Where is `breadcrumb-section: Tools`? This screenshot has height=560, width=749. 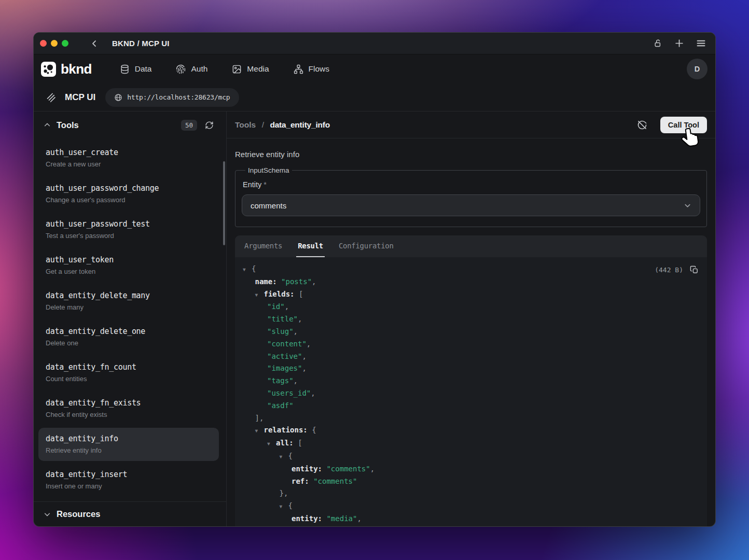 breadcrumb-section: Tools is located at coordinates (245, 124).